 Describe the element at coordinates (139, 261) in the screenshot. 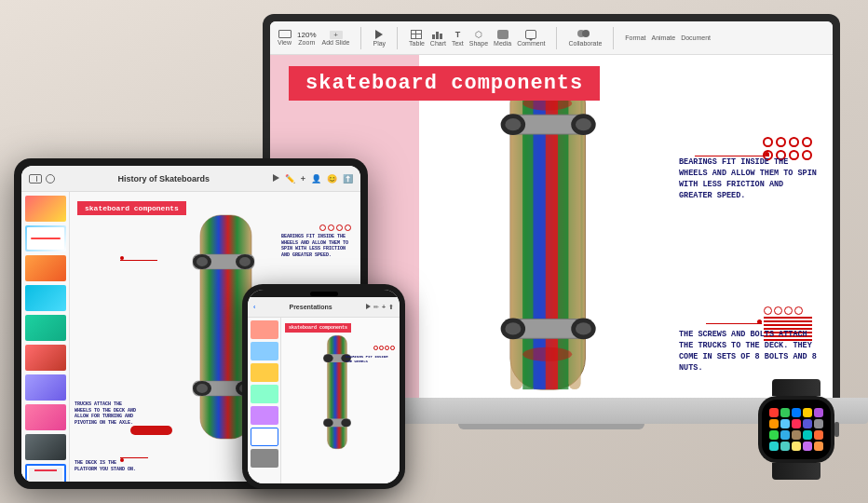

I see `ipad-trucks-line` at that location.